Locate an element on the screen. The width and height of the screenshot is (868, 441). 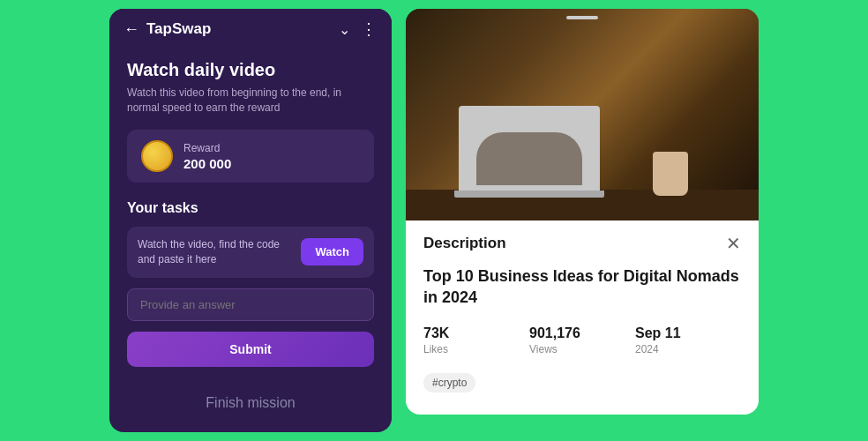
date-label: 2024 is located at coordinates (688, 349).